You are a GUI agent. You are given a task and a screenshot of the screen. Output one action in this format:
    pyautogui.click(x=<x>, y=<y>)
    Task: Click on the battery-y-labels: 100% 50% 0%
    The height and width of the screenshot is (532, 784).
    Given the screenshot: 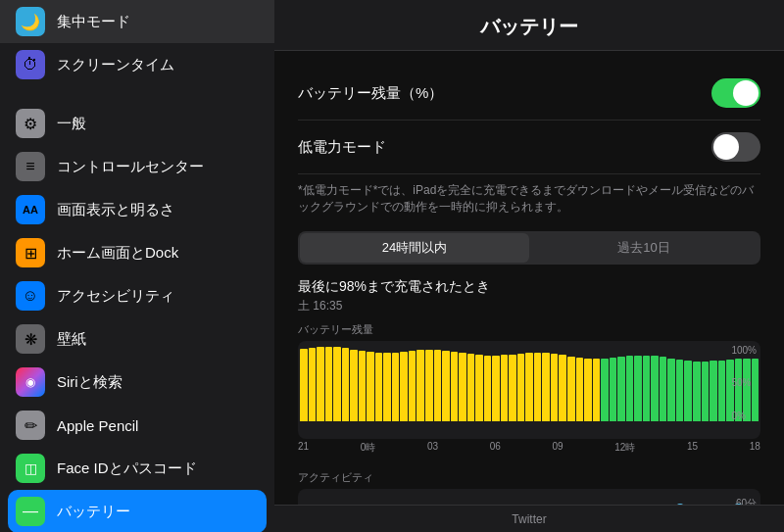 What is the action you would take?
    pyautogui.click(x=744, y=390)
    